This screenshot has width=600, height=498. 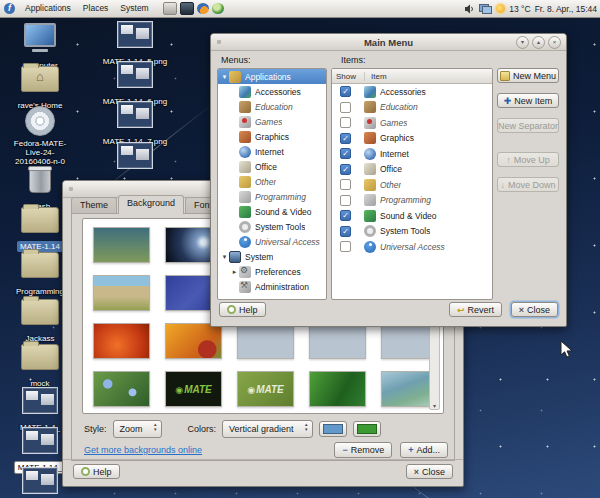 What do you see at coordinates (412, 201) in the screenshot?
I see `menu-item-row-programming: Programming` at bounding box center [412, 201].